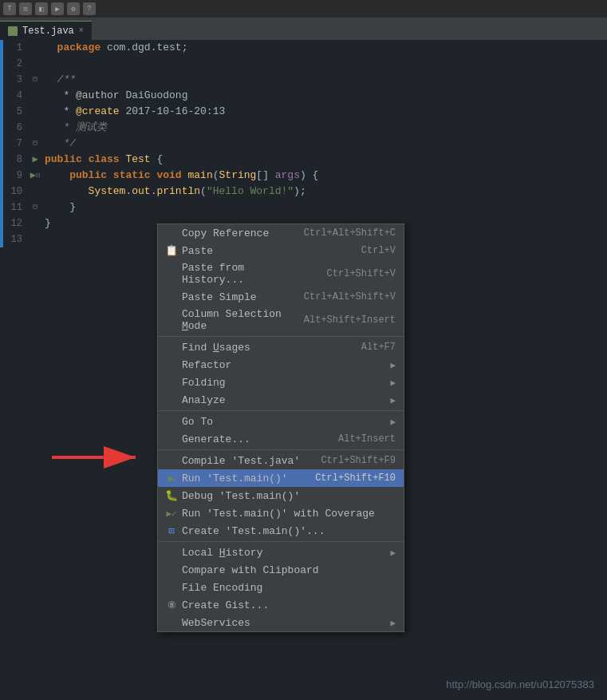  Describe the element at coordinates (349, 297) in the screenshot. I see `menu-shortcut-paste-simple: Ctrl+Alt+Shift+V` at that location.